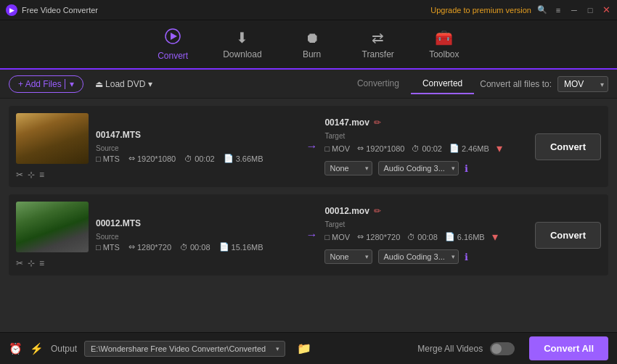 The image size is (617, 364). What do you see at coordinates (304, 348) in the screenshot?
I see `folder-icon: 📁` at bounding box center [304, 348].